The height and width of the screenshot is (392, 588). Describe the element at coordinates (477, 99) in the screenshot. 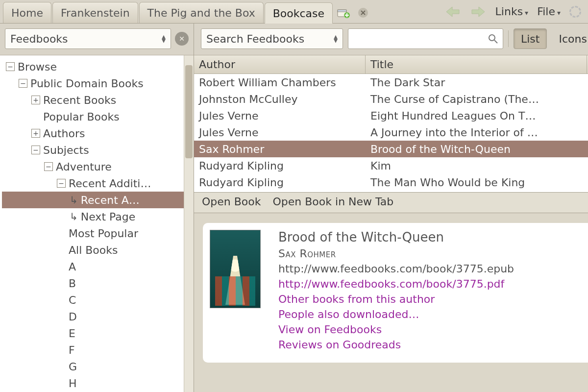

I see `cell-title: The Curse of Capistrano (The…` at that location.